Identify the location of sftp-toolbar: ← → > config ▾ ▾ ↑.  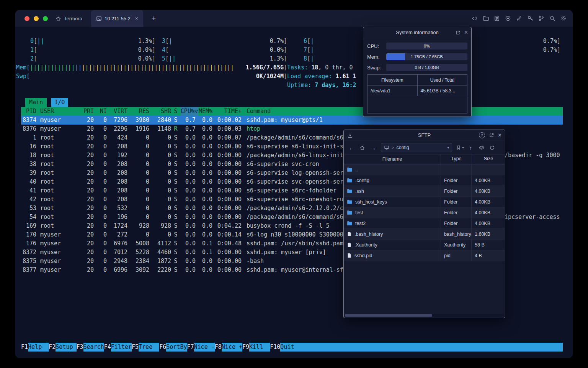
(424, 148).